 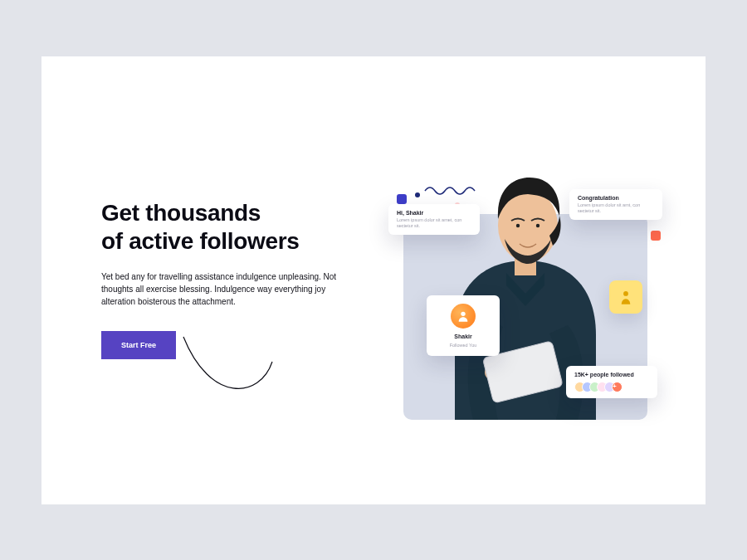 What do you see at coordinates (612, 382) in the screenshot?
I see `people-followed-card: 15K+ people followed +` at bounding box center [612, 382].